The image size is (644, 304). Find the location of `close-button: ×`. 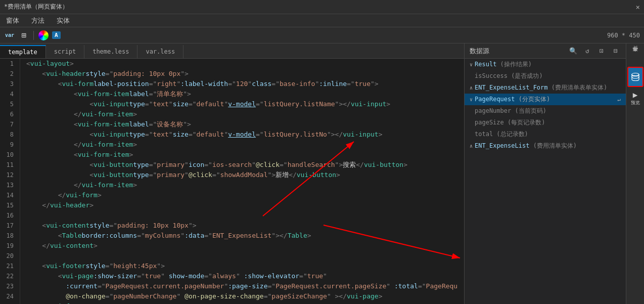

close-button: × is located at coordinates (638, 7).